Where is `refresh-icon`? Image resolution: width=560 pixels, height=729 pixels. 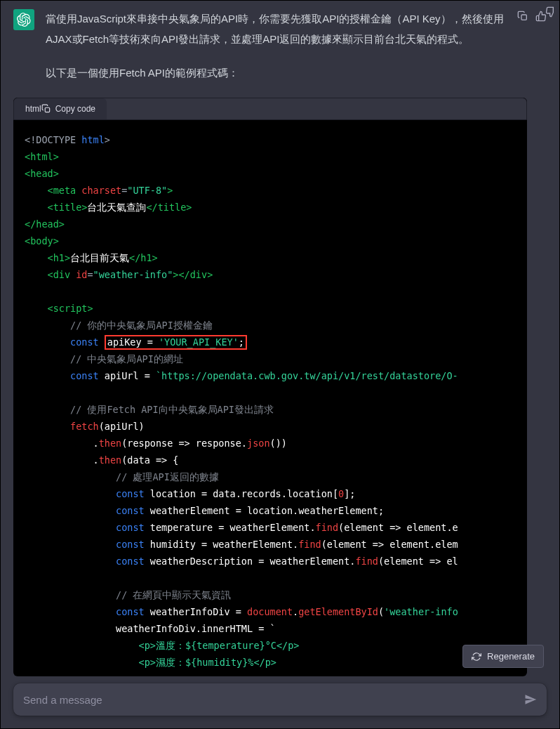
refresh-icon is located at coordinates (476, 657).